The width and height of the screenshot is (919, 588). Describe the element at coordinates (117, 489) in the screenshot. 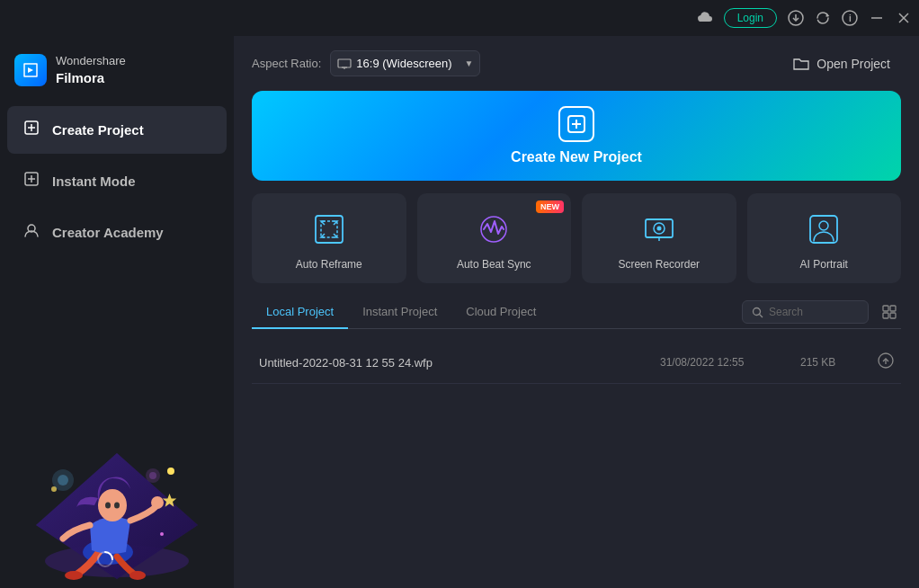

I see `sidebar-illustration` at that location.